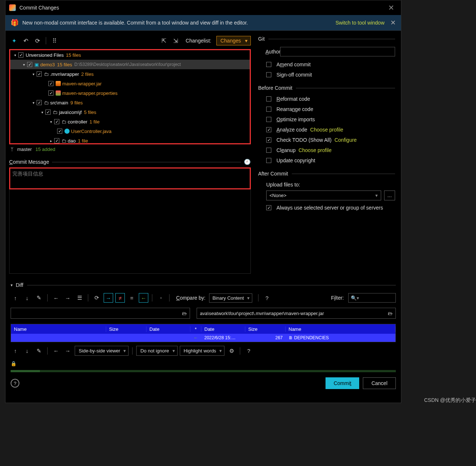  I want to click on lambda-icon: ⋆, so click(161, 298).